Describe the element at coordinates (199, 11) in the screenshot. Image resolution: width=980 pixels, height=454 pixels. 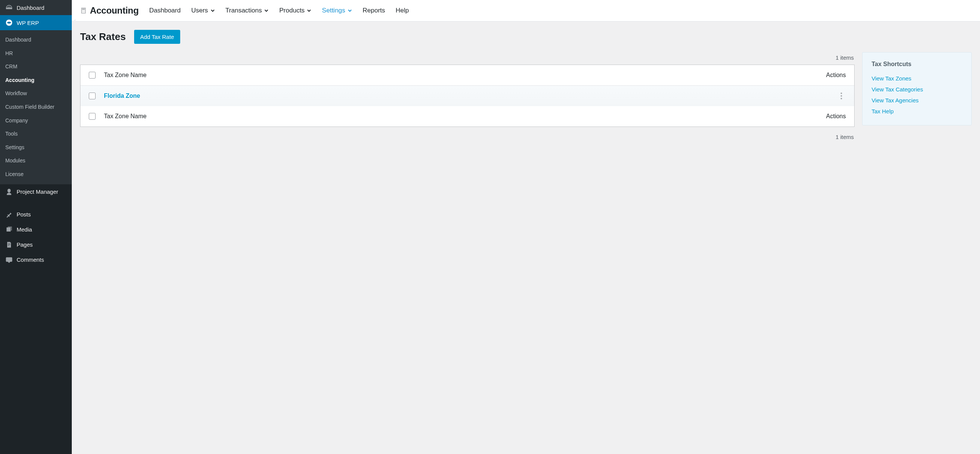
I see `nav-item-label: Users` at that location.